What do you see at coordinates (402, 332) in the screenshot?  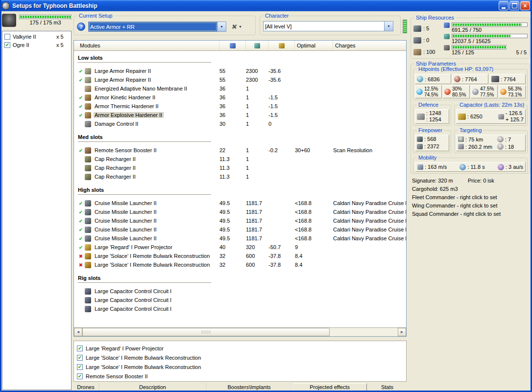 I see `scroll-right-button: ►` at bounding box center [402, 332].